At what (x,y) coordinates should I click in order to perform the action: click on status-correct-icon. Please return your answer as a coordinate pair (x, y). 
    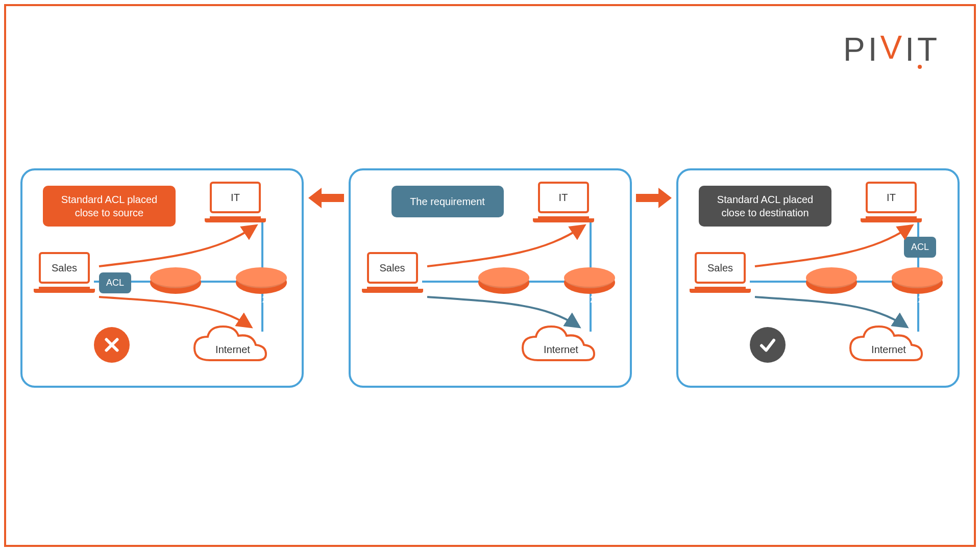
    Looking at the image, I should click on (768, 345).